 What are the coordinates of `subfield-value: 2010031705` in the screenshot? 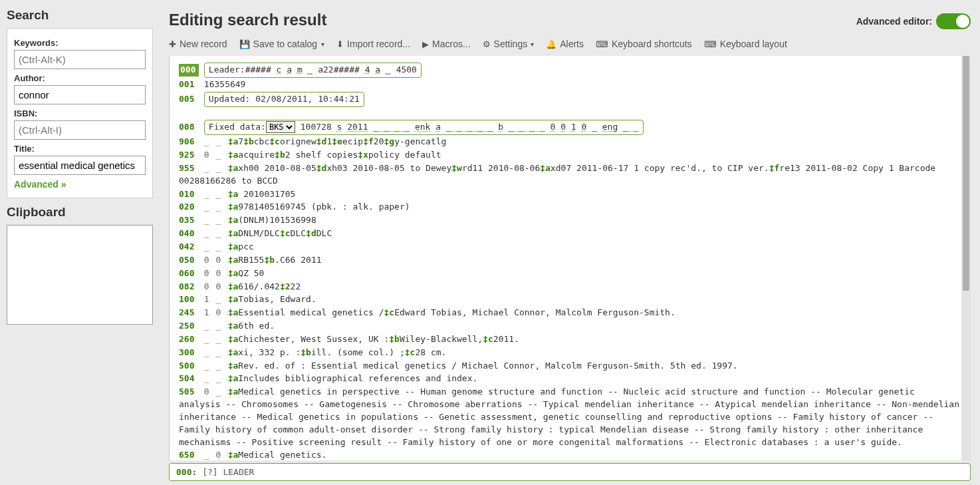 It's located at (267, 194).